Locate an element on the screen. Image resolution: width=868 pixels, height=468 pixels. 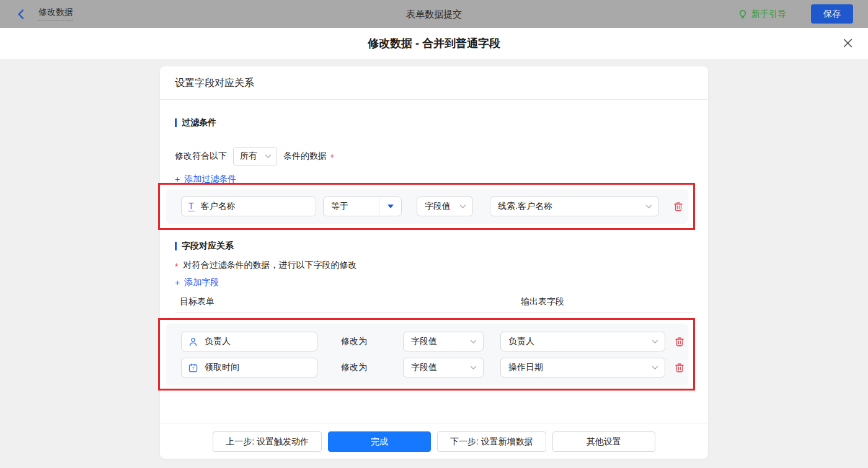
close-icon is located at coordinates (848, 43).